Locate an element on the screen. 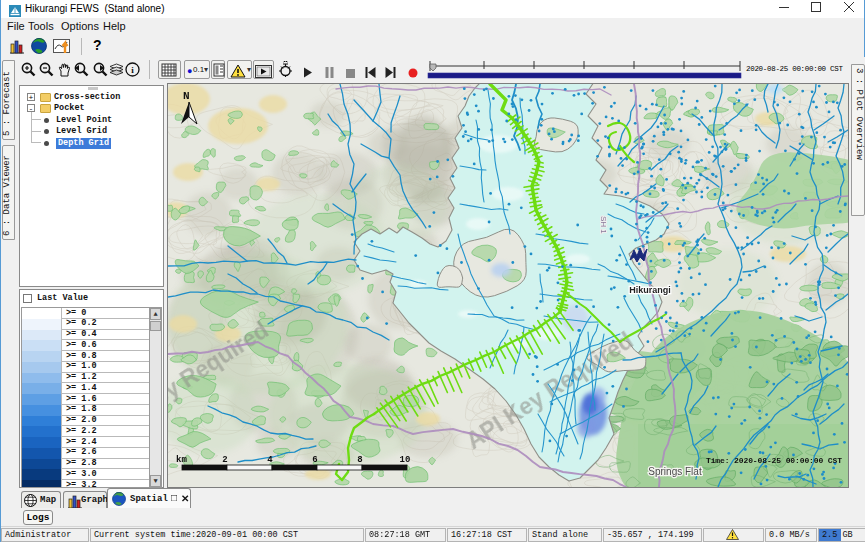  svg-text: 8 is located at coordinates (360, 460).